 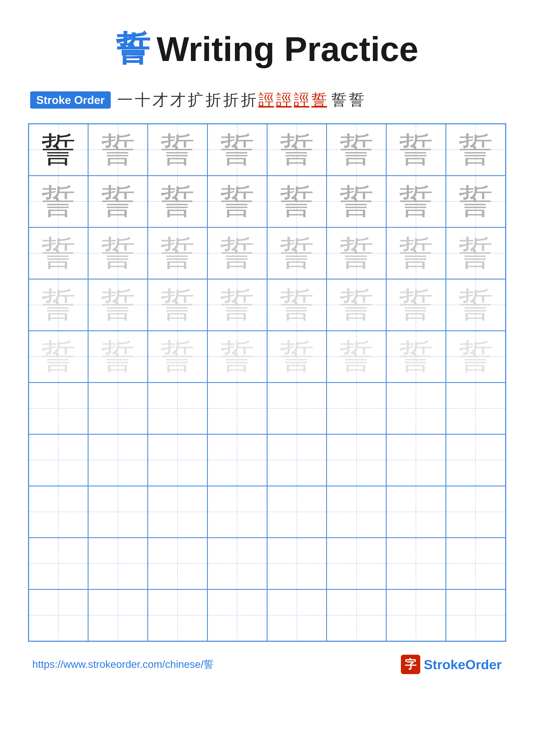 I want to click on grid-cell-r8c2, so click(x=118, y=512).